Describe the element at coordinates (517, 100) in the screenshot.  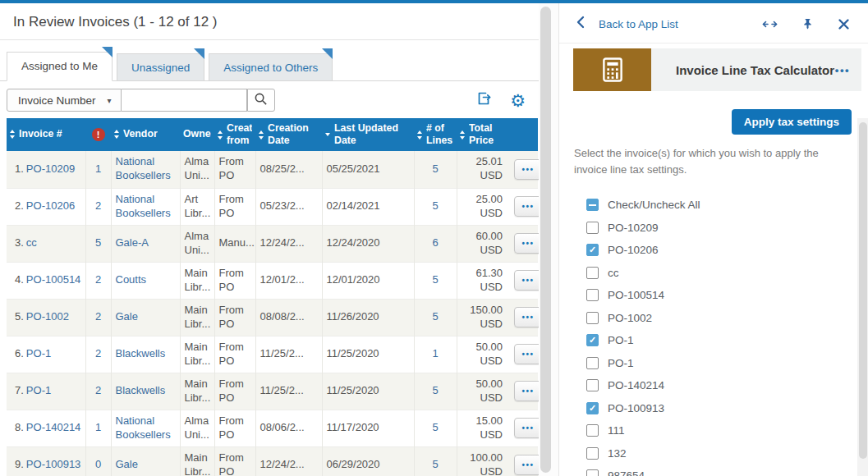
I see `settings-button: ⚙` at that location.